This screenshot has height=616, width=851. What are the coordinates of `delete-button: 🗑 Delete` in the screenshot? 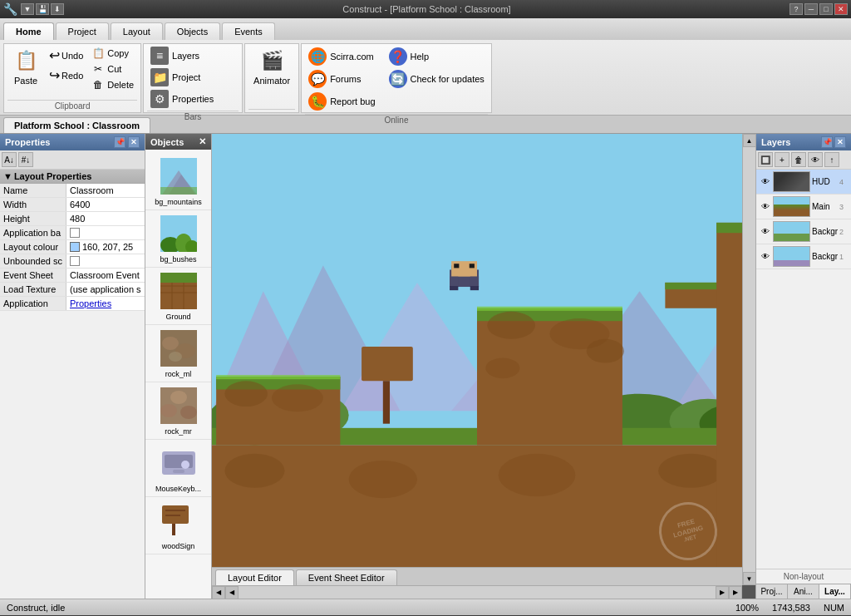 It's located at (113, 85).